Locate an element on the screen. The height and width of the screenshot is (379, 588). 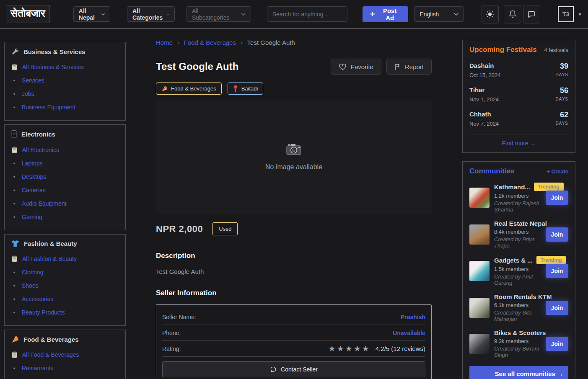
festival-days-number: 56 is located at coordinates (562, 90).